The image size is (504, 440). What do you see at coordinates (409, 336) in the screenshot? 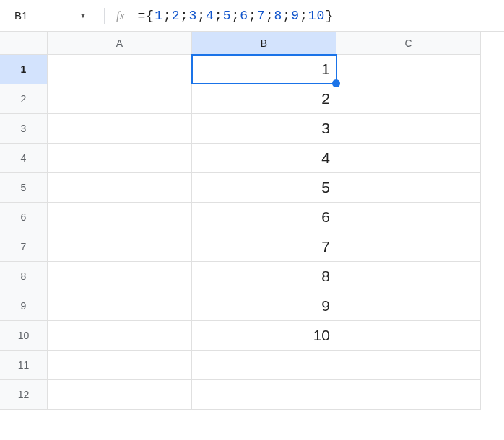
I see `cell-c10` at bounding box center [409, 336].